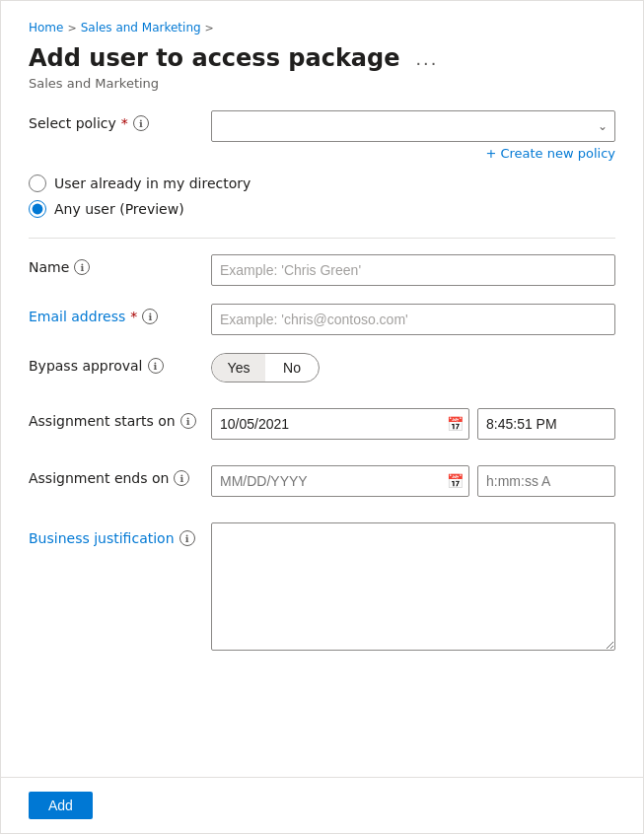  I want to click on radio-user-in-directory-input, so click(37, 183).